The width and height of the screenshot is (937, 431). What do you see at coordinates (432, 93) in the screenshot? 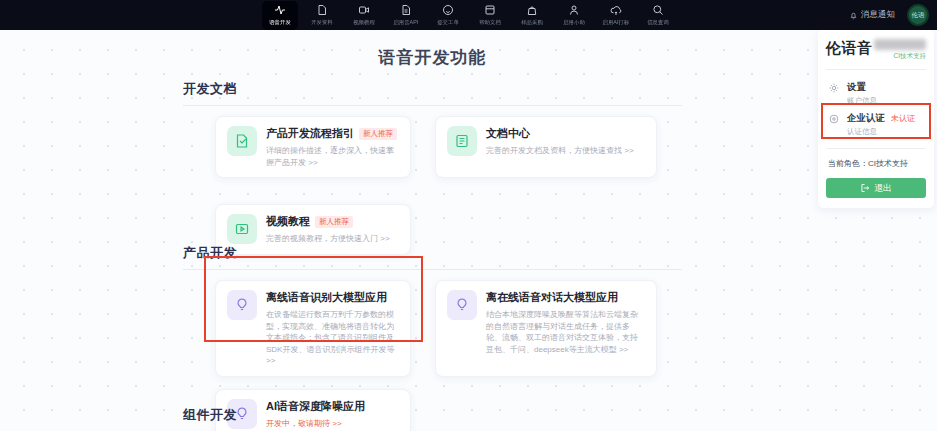
I see `section-header-docs: 开发文档` at bounding box center [432, 93].